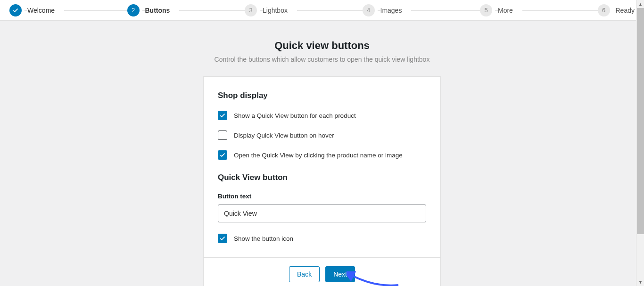 The width and height of the screenshot is (644, 286). I want to click on step-images: 4 Images, so click(421, 10).